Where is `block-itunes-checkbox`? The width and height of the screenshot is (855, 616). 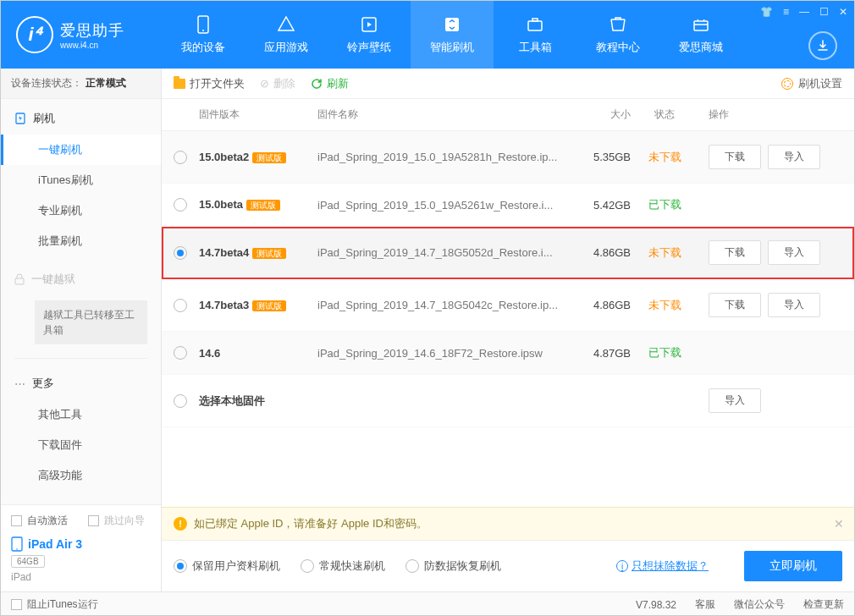 block-itunes-checkbox is located at coordinates (17, 604).